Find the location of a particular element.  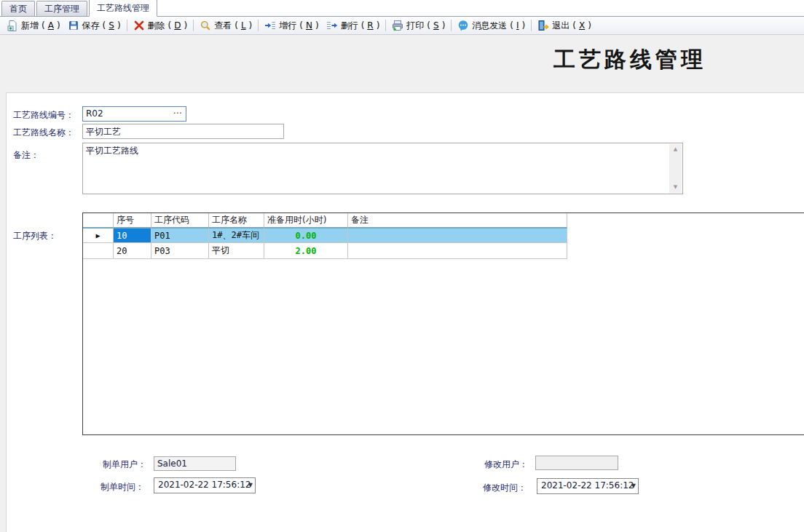

save-button: 保存(S) is located at coordinates (95, 26).